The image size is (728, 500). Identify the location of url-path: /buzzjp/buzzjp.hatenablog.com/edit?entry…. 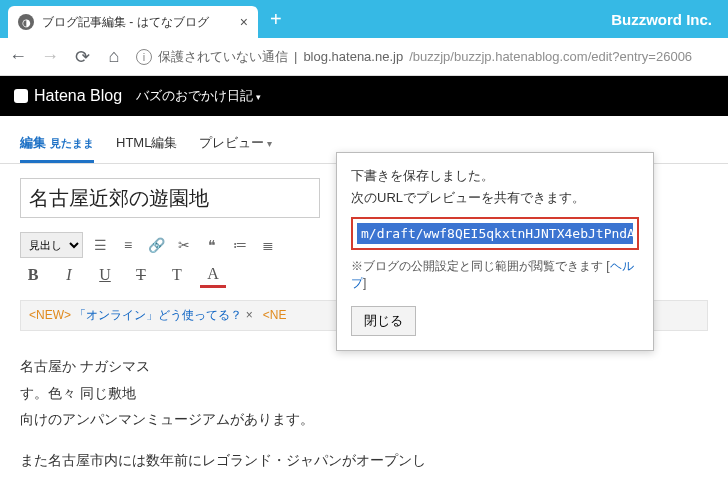
(550, 56).